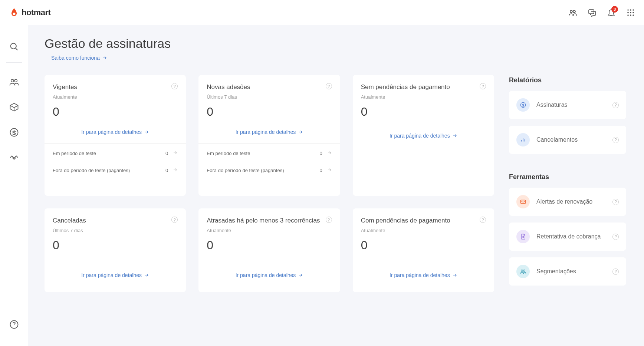 The height and width of the screenshot is (346, 644). Describe the element at coordinates (571, 271) in the screenshot. I see `list-label: Segmentações` at that location.